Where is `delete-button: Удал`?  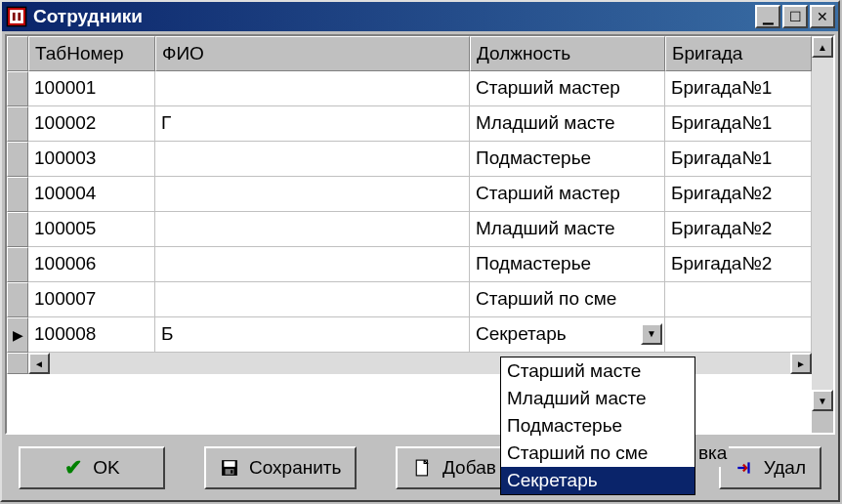 delete-button: Удал is located at coordinates (770, 468).